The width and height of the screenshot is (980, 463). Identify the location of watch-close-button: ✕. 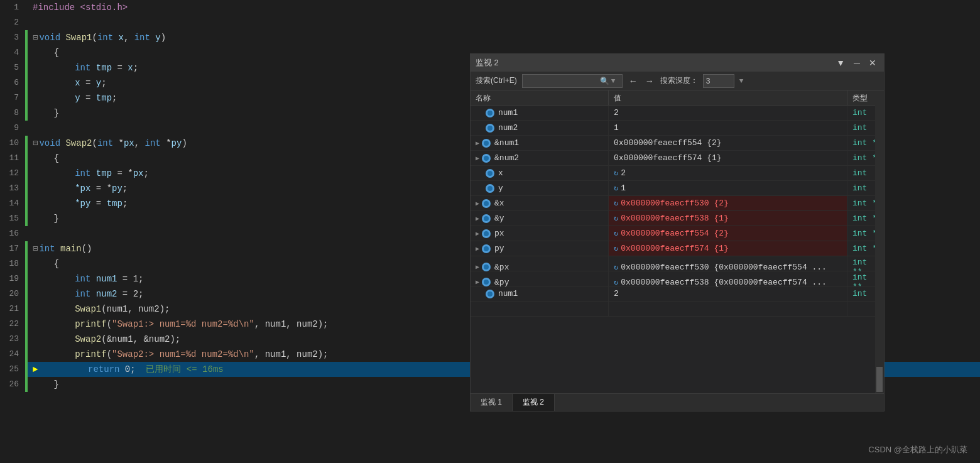
(873, 63).